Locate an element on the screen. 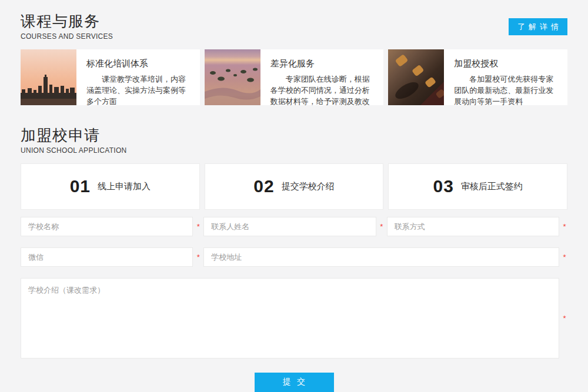 The image size is (588, 392). step-number: 03 is located at coordinates (443, 186).